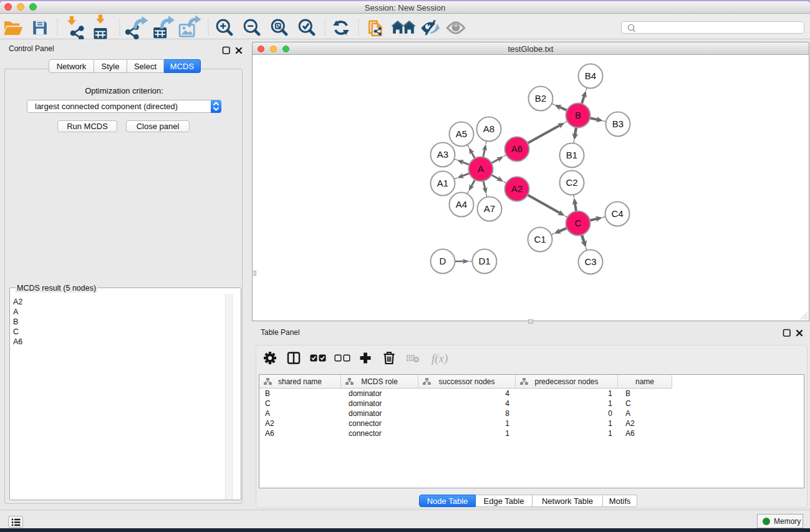  I want to click on svg-text: B2, so click(541, 99).